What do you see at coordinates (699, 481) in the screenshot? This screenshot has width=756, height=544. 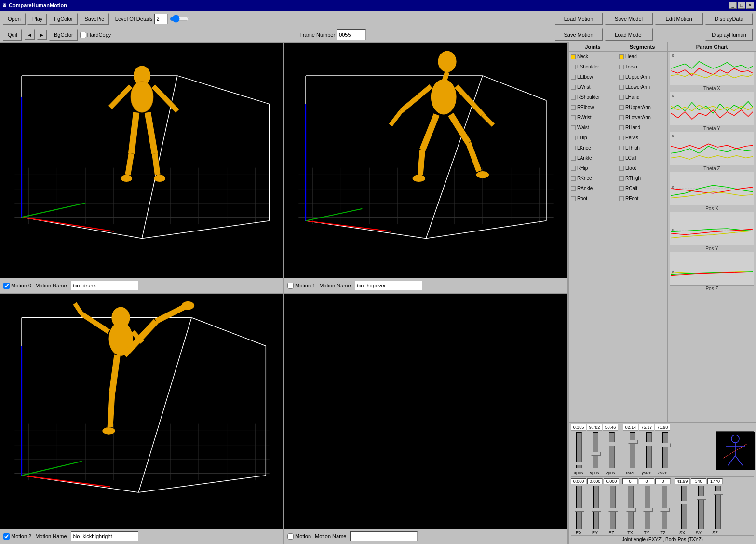 I see `sy-input` at bounding box center [699, 481].